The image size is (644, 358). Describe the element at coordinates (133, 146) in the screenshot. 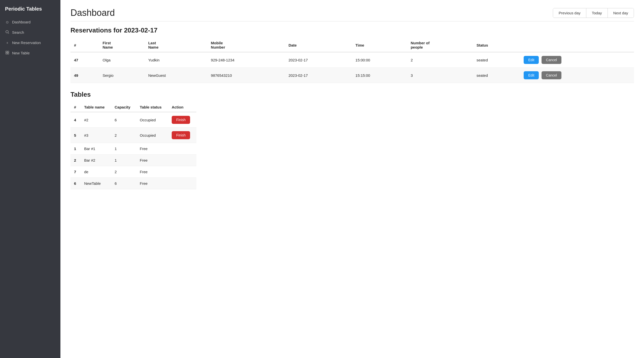

I see `tables-table: # Table name Capacity Table status Actio…` at that location.